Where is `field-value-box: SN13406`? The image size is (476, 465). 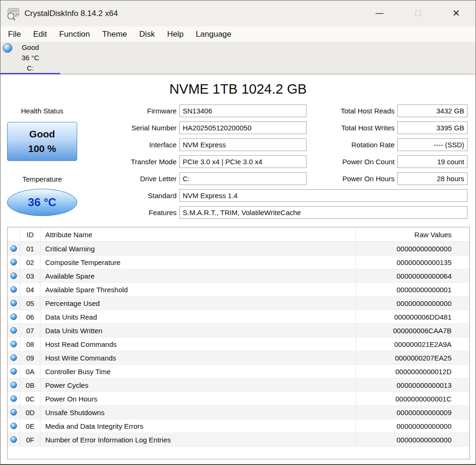
field-value-box: SN13406 is located at coordinates (243, 111).